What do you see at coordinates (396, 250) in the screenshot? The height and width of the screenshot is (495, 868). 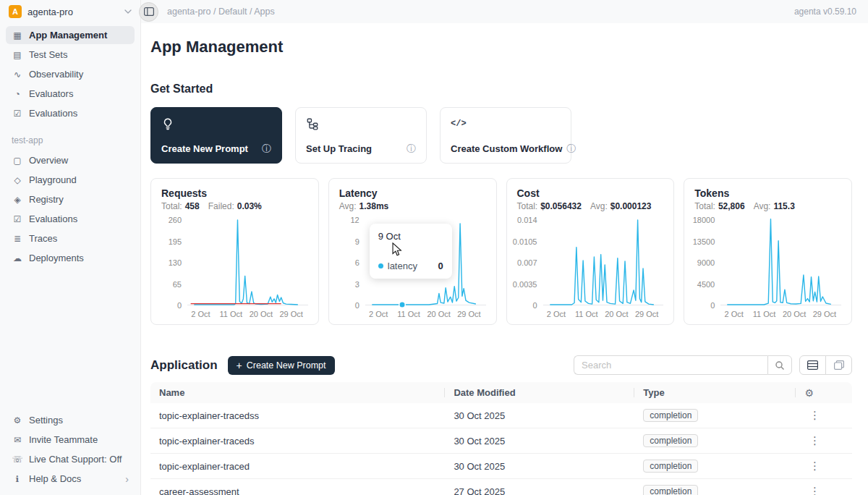 I see `mouse-cursor-icon` at bounding box center [396, 250].